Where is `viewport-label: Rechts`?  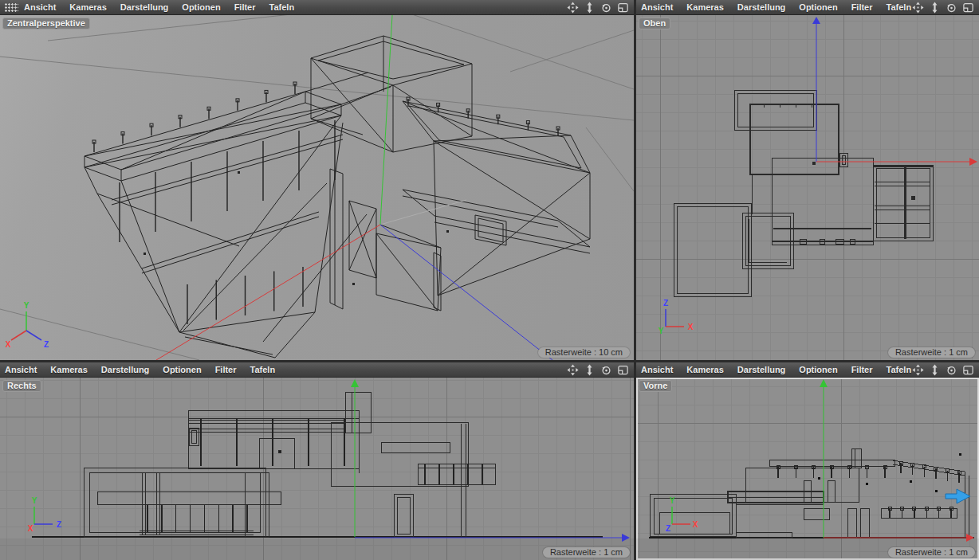
viewport-label: Rechts is located at coordinates (22, 386).